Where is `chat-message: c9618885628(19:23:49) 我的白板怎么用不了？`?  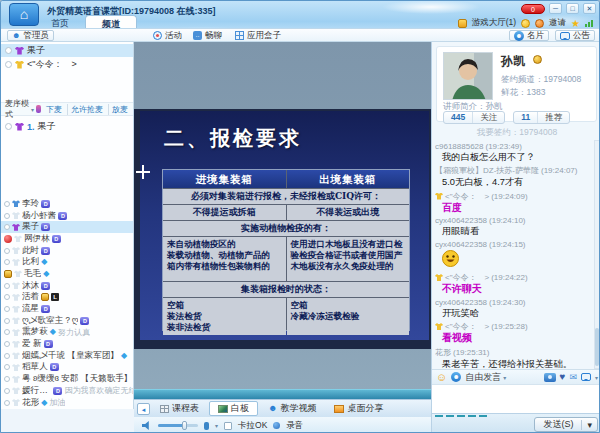
chat-message: c9618885628(19:23:49) 我的白板怎么用不了？ is located at coordinates (514, 151).